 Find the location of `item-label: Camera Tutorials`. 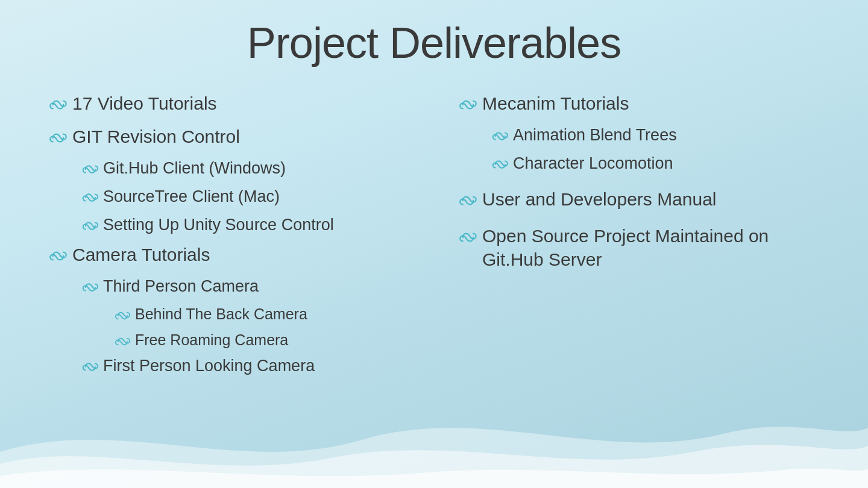

item-label: Camera Tutorials is located at coordinates (141, 254).